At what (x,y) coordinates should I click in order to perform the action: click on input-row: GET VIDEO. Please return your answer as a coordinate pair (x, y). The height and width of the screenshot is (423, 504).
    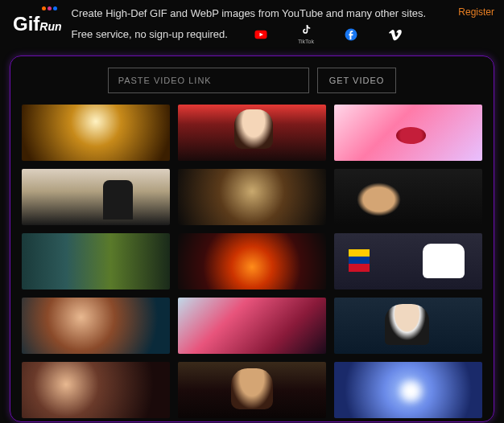
    Looking at the image, I should click on (252, 80).